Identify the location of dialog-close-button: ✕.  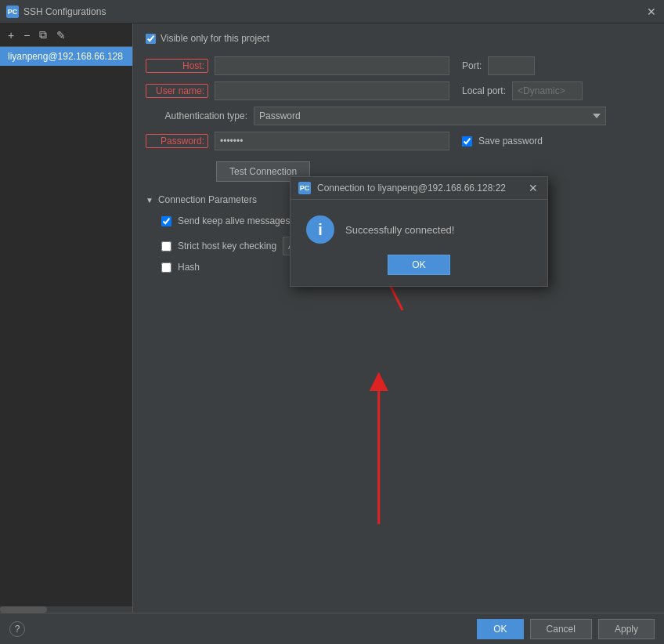
(533, 188).